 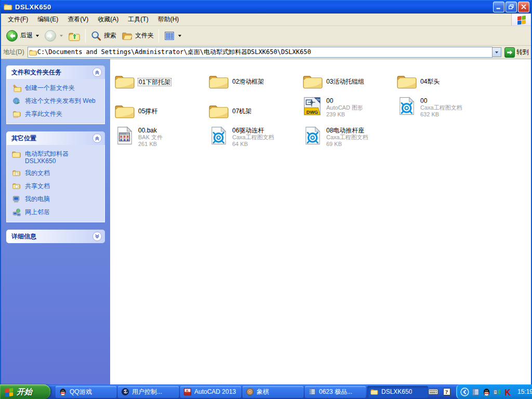 What do you see at coordinates (497, 52) in the screenshot?
I see `address-dropdown-button` at bounding box center [497, 52].